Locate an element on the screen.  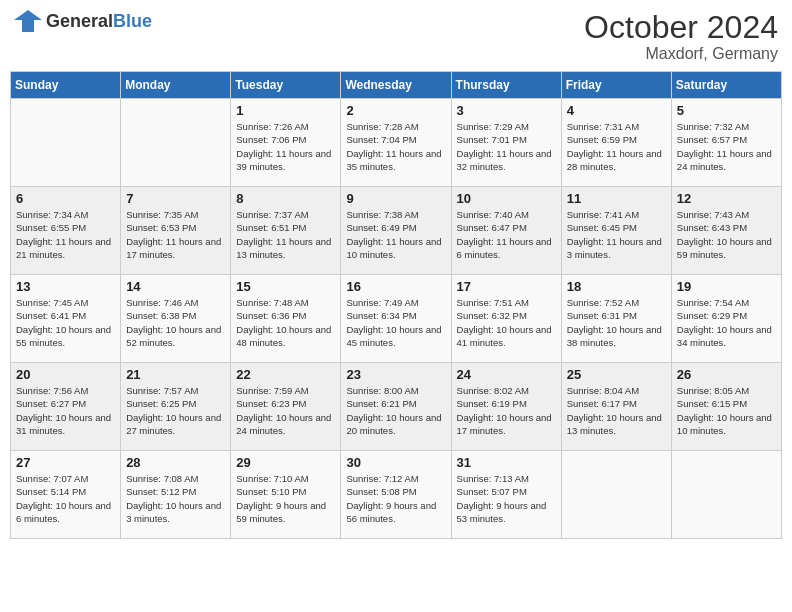
day-number: 26 is located at coordinates (726, 374).